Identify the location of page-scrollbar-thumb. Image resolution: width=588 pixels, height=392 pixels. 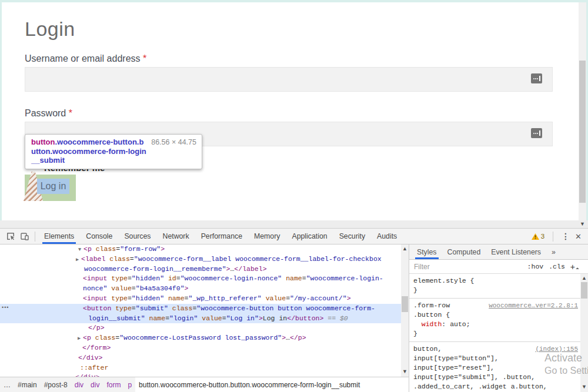
(582, 132).